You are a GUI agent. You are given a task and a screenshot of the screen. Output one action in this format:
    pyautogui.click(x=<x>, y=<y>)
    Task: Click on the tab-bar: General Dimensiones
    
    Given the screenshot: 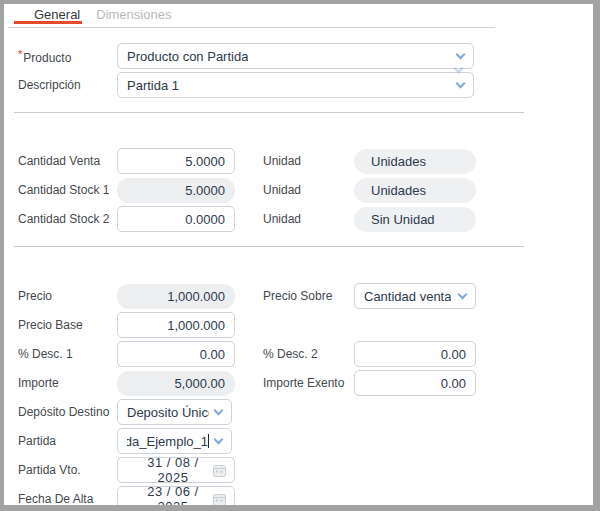 What is the action you would take?
    pyautogui.click(x=298, y=16)
    